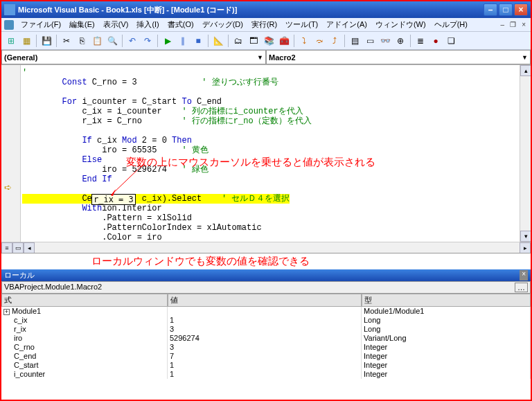  I want to click on menu-debug: デバッグ(D), so click(223, 25).